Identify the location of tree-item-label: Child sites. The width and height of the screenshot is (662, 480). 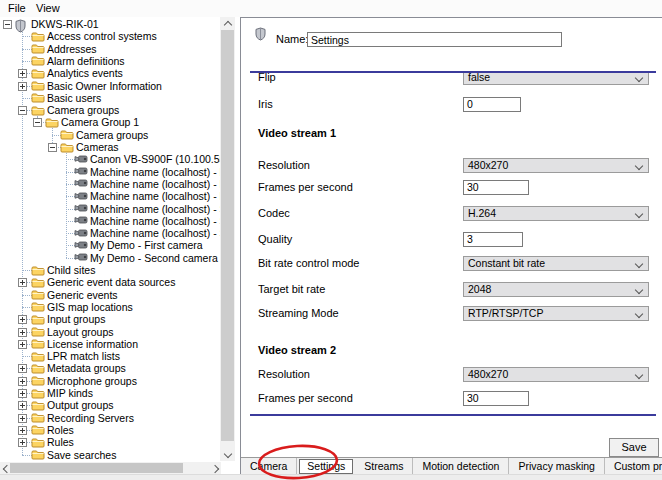
(71, 270).